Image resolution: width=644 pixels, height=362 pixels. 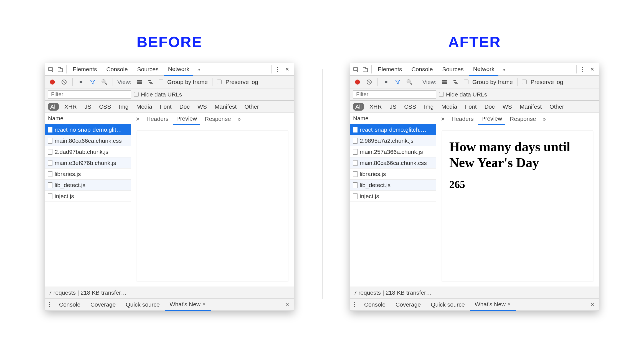 I want to click on request-row: react-snap-demo.glitch.…, so click(x=393, y=130).